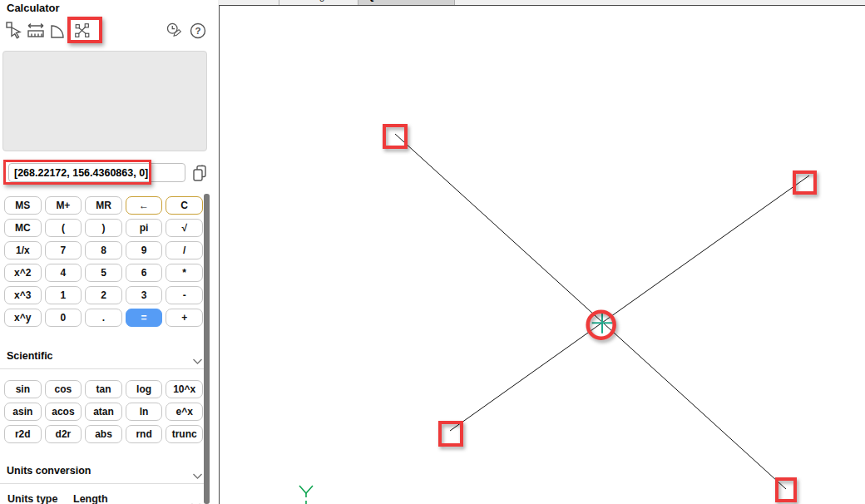  Describe the element at coordinates (103, 389) in the screenshot. I see `sci-key-tan: tan` at that location.